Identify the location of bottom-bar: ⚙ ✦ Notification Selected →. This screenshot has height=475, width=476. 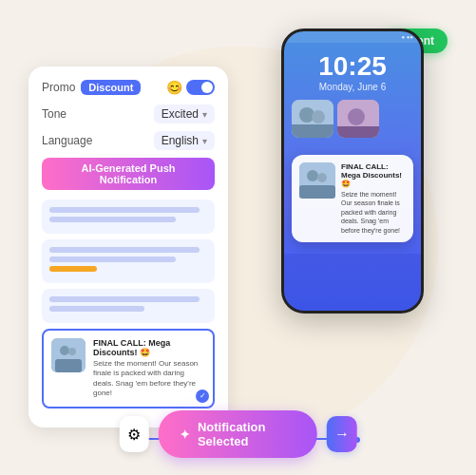
(238, 434).